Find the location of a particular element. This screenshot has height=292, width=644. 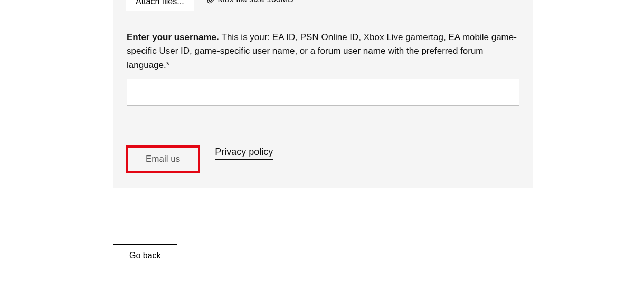

max-file-size-text: Max file size 100MB is located at coordinates (250, 2).